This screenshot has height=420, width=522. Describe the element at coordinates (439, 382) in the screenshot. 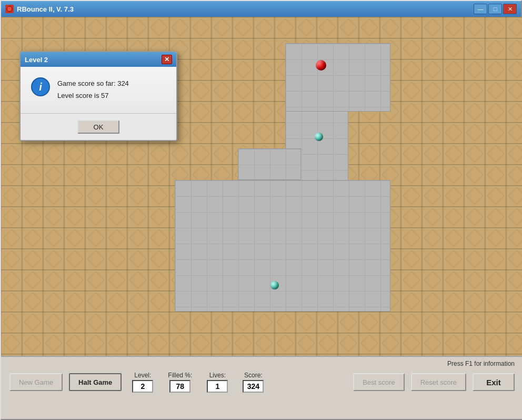

I see `reset-score-button: Reset score` at that location.